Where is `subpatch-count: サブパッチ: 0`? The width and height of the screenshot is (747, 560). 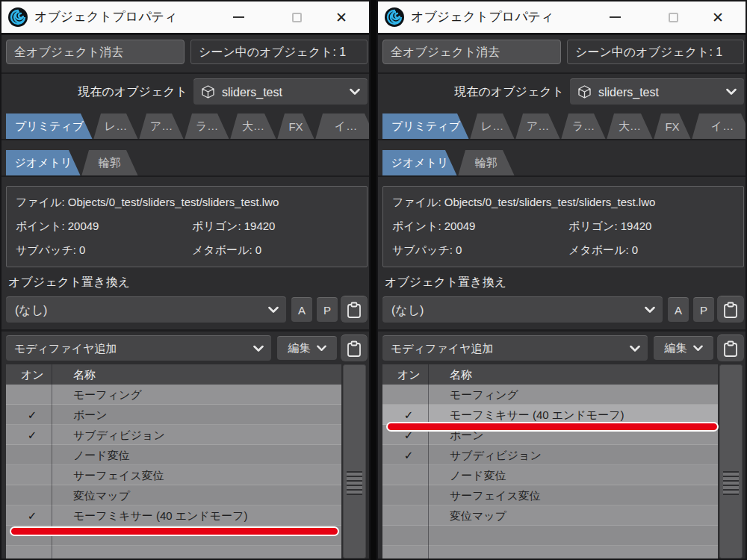
subpatch-count: サブパッチ: 0 is located at coordinates (51, 251).